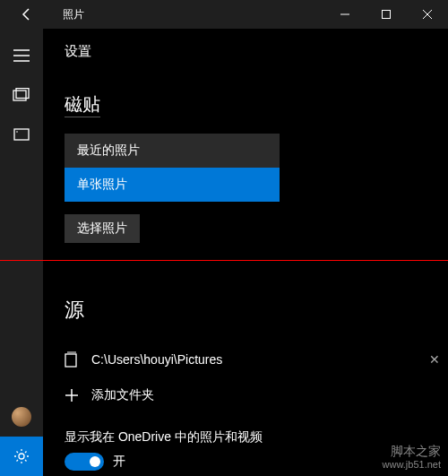 This screenshot has height=476, width=448. Describe the element at coordinates (27, 14) in the screenshot. I see `back-button` at that location.